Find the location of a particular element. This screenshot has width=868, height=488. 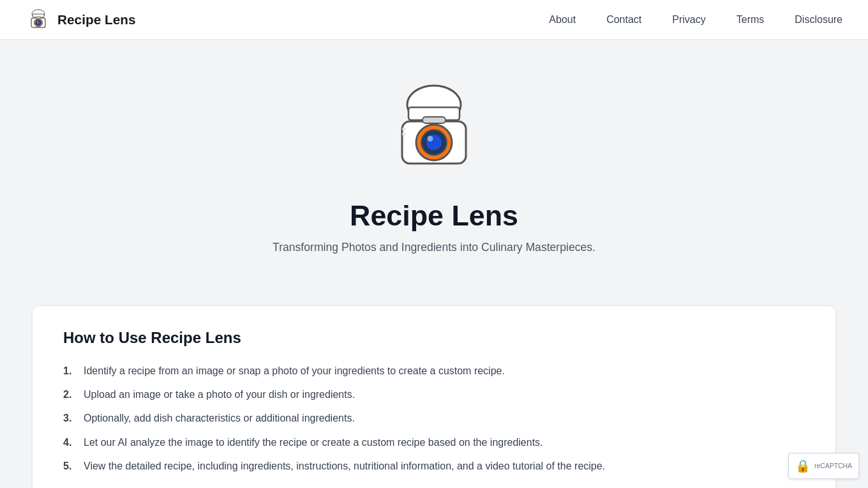

recaptcha-badge: 🔒 reCAPTCHA is located at coordinates (823, 466).